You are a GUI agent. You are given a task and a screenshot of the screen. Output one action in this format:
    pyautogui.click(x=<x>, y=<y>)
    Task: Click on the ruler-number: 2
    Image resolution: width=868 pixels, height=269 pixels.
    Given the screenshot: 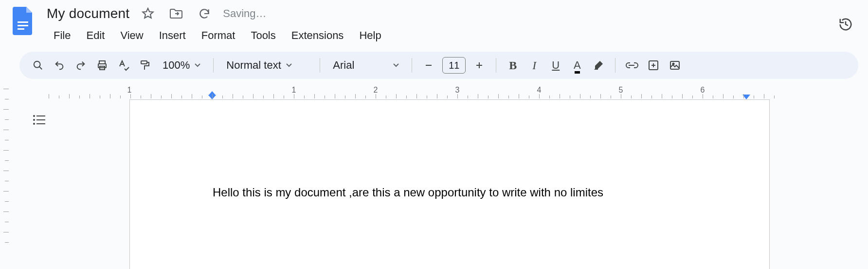 What is the action you would take?
    pyautogui.click(x=376, y=90)
    